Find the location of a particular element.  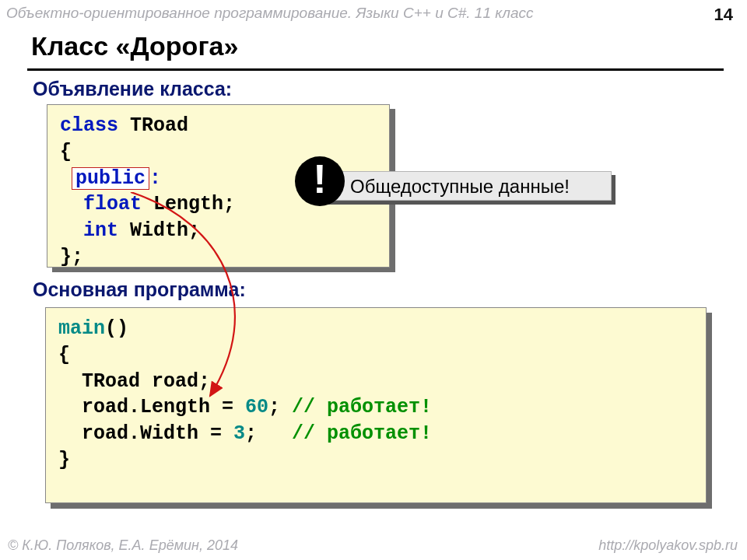

section-main-program: Основная программа: is located at coordinates (139, 289).